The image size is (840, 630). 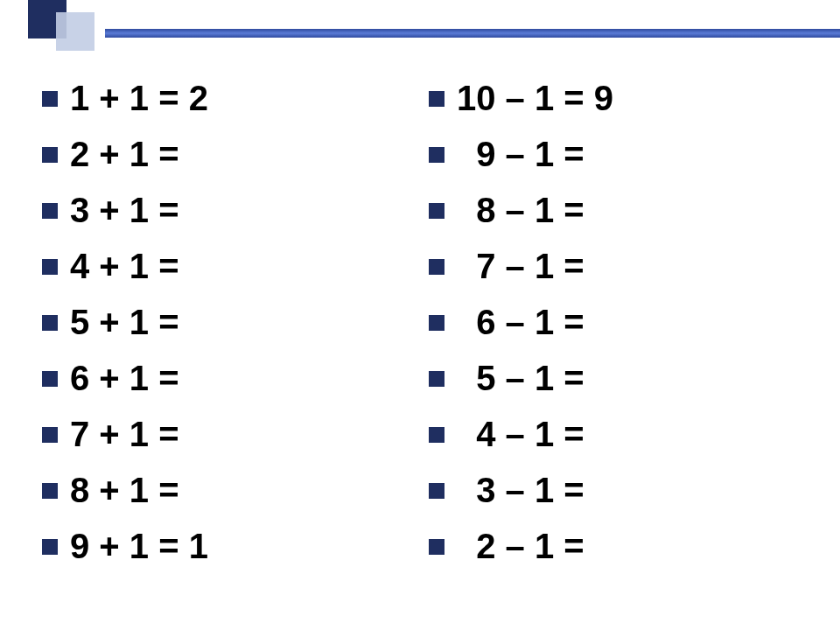 I want to click on equation-text: 1 + 1 = 2, so click(x=139, y=98).